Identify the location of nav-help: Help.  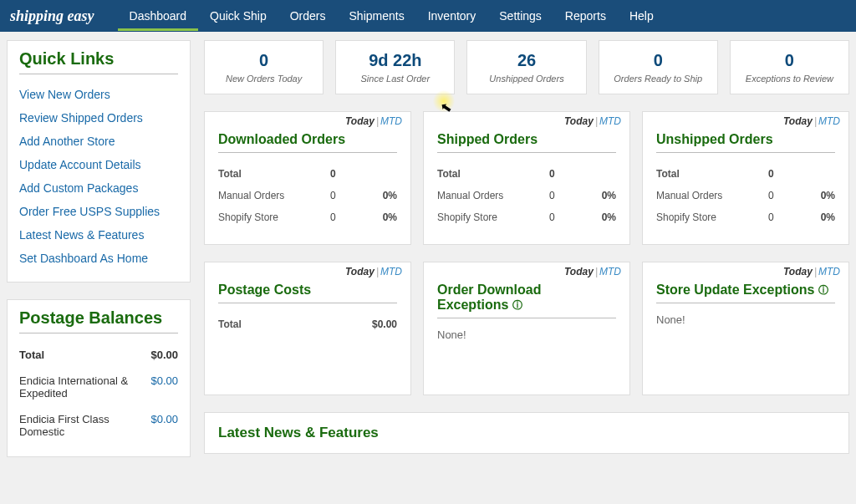
(642, 16).